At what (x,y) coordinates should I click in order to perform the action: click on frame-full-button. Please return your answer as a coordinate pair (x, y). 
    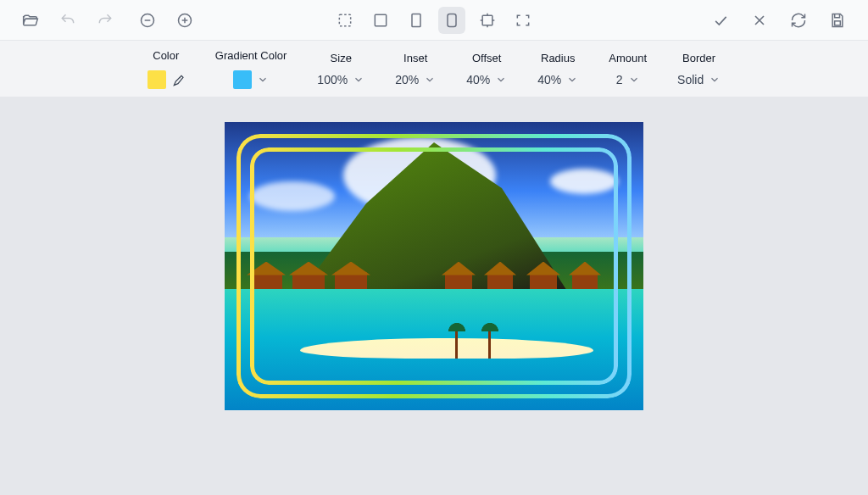
    Looking at the image, I should click on (381, 20).